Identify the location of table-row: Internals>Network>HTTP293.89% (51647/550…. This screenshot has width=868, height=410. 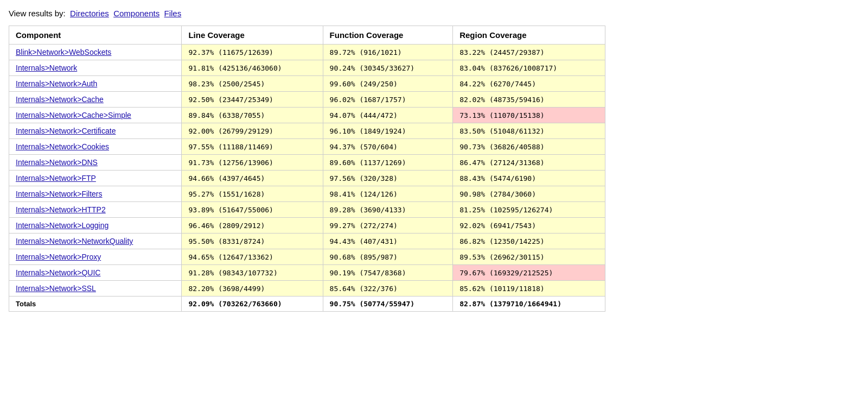
(307, 210).